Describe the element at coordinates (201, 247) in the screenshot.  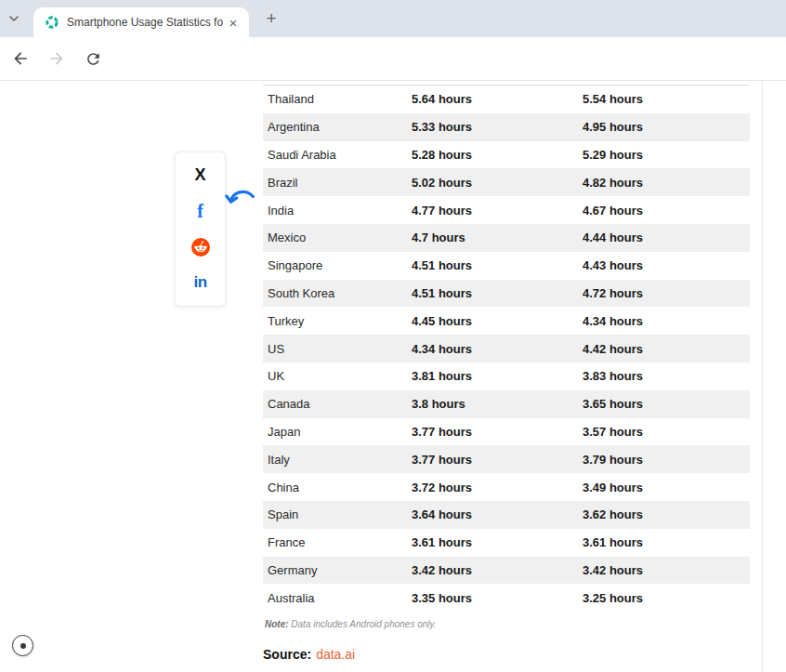
I see `share-reddit-button` at that location.